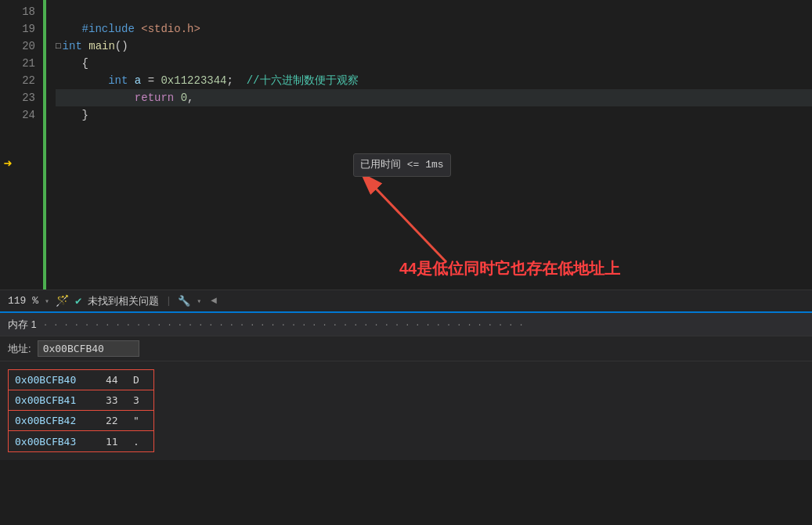 The width and height of the screenshot is (812, 525). Describe the element at coordinates (142, 441) in the screenshot. I see `mem-char-3: .` at that location.